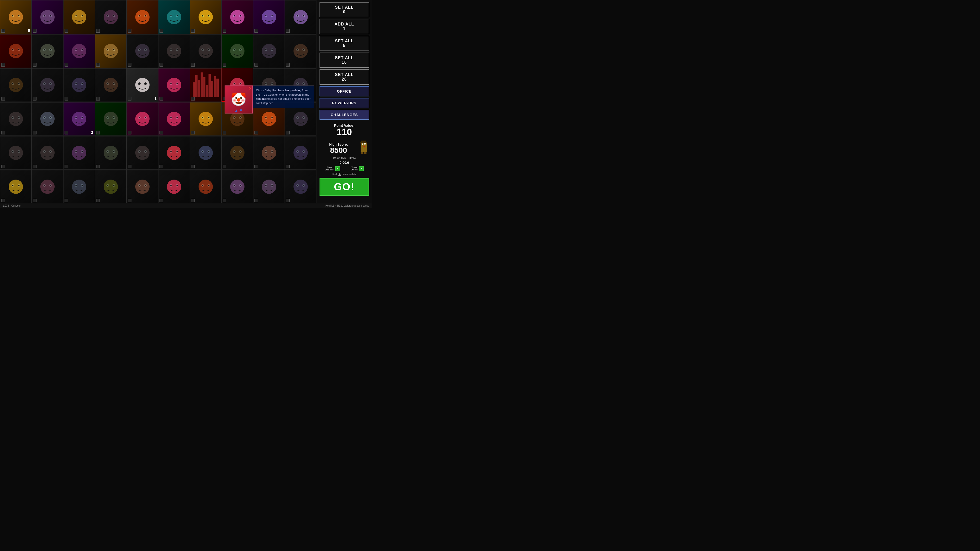 Image resolution: width=980 pixels, height=551 pixels. Describe the element at coordinates (345, 10) in the screenshot. I see `set-all-0-button: SET ALL 0` at that location.